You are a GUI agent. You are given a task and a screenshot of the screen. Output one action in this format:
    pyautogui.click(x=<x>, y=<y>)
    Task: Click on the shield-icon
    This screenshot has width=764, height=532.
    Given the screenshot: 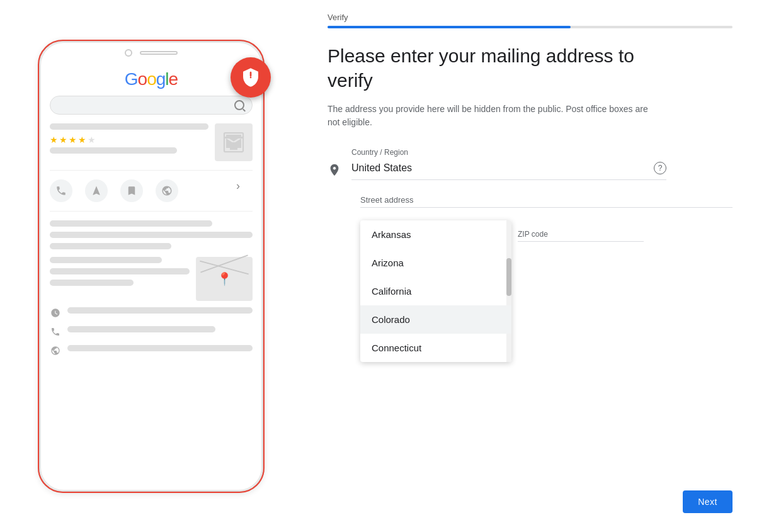 What is the action you would take?
    pyautogui.click(x=251, y=77)
    